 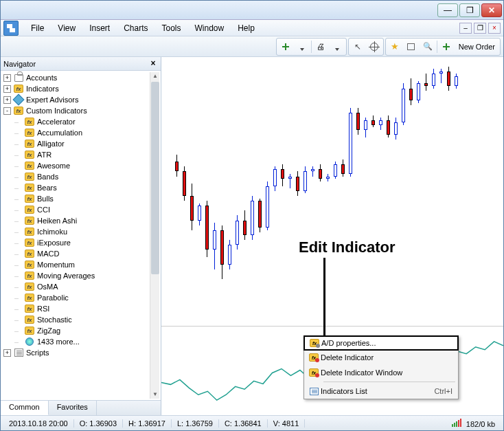 What do you see at coordinates (81, 265) in the screenshot?
I see `tree-indicator-momentum: ⋯Momentum` at bounding box center [81, 265].